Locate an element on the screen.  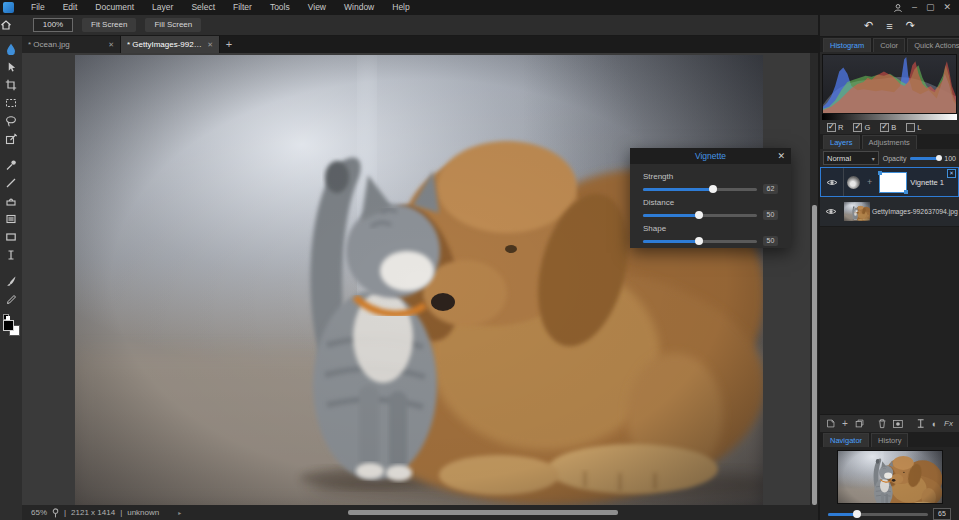
brush-icon is located at coordinates (11, 281).